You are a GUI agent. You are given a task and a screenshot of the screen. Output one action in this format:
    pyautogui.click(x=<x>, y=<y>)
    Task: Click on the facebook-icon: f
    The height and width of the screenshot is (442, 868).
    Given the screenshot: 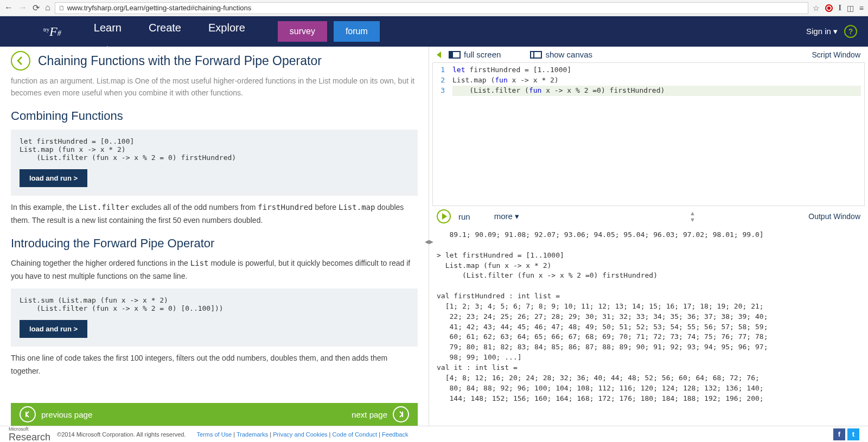 What is the action you would take?
    pyautogui.click(x=839, y=434)
    